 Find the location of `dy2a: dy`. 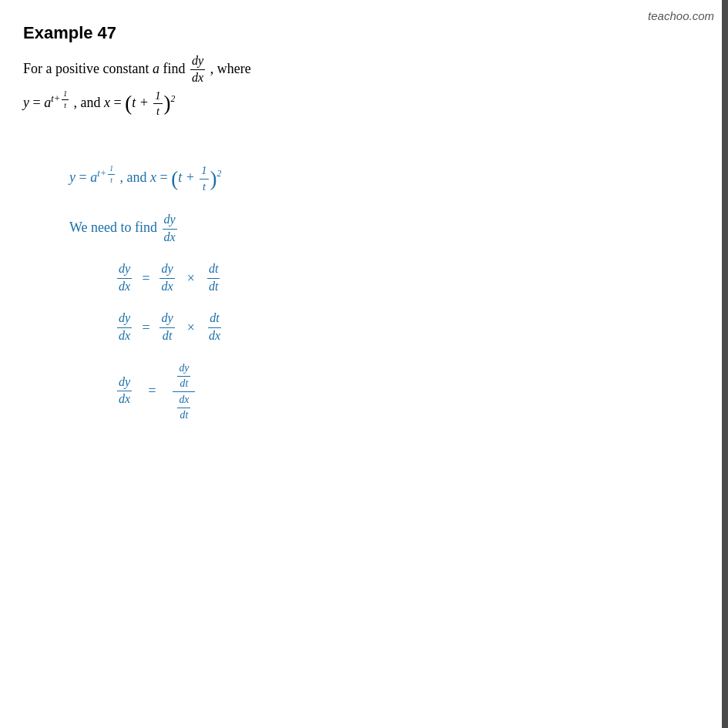

dy2a: dy is located at coordinates (166, 319).